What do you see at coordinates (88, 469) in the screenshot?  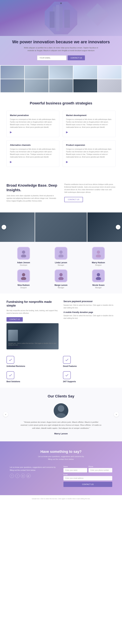 I see `form-name-phone-row: Name Phone` at bounding box center [88, 469].